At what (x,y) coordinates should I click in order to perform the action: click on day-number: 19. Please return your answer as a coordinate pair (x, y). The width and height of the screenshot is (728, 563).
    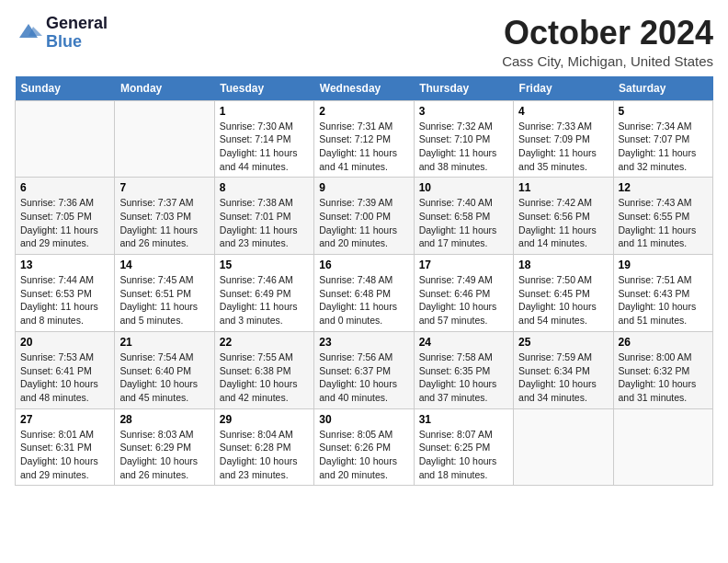
    Looking at the image, I should click on (664, 265).